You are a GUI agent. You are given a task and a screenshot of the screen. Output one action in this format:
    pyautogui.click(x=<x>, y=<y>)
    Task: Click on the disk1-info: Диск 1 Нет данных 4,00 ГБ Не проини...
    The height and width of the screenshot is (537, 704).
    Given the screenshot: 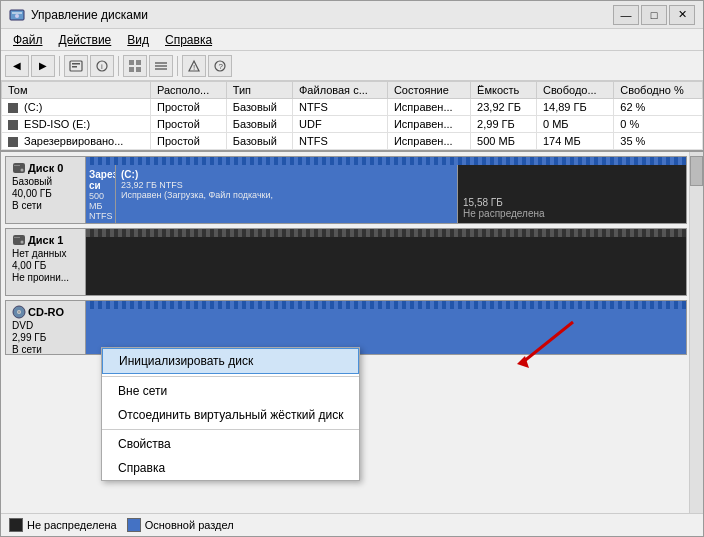 What is the action you would take?
    pyautogui.click(x=46, y=262)
    